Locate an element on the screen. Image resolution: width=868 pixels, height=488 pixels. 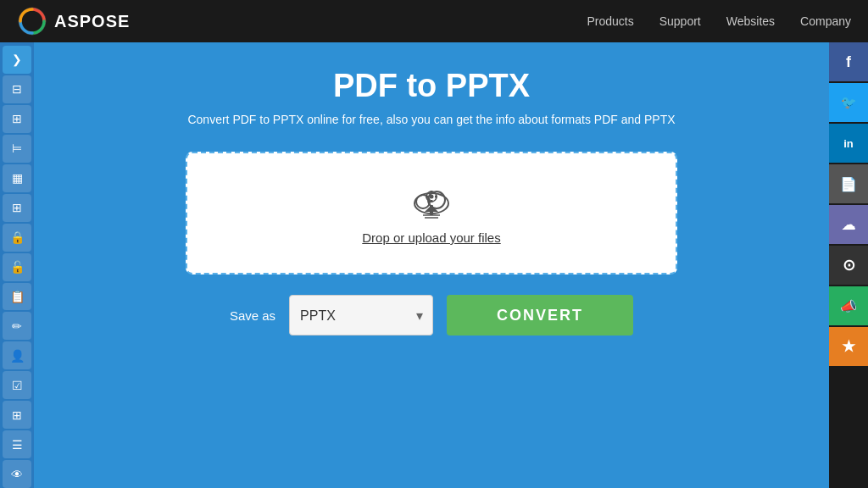
sidebar-btn-5: ⊞ is located at coordinates (17, 208).